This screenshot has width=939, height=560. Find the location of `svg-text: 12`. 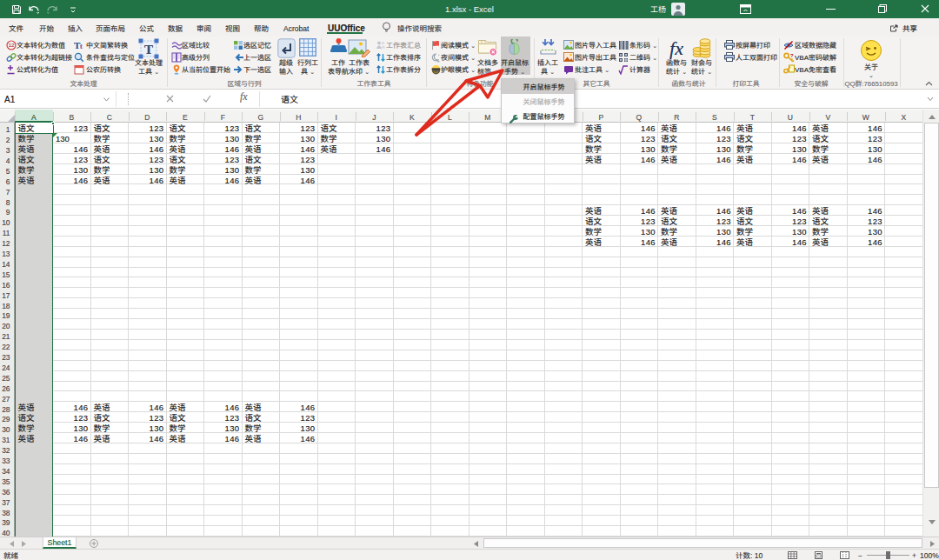

svg-text: 12 is located at coordinates (12, 45).